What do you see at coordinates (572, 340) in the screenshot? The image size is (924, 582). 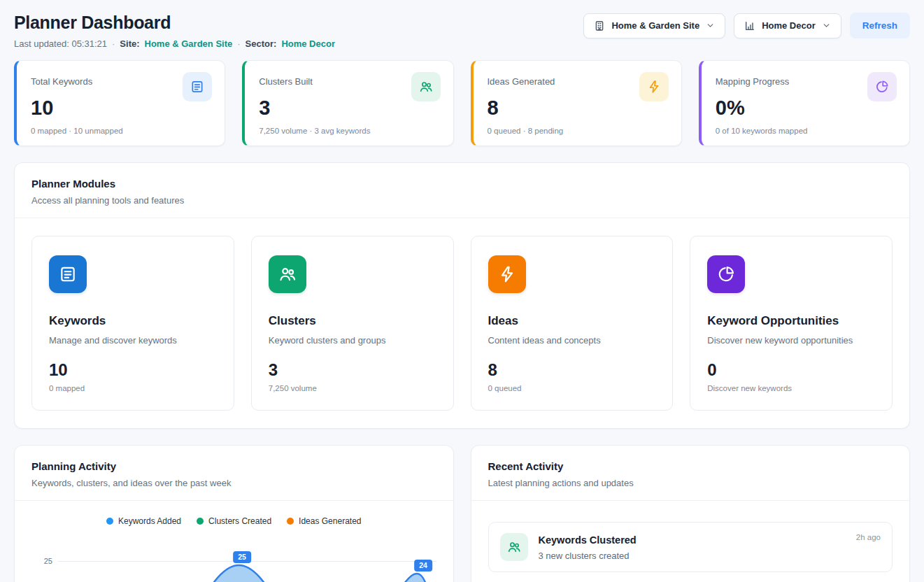 I see `module-description: Content ideas and concepts` at bounding box center [572, 340].